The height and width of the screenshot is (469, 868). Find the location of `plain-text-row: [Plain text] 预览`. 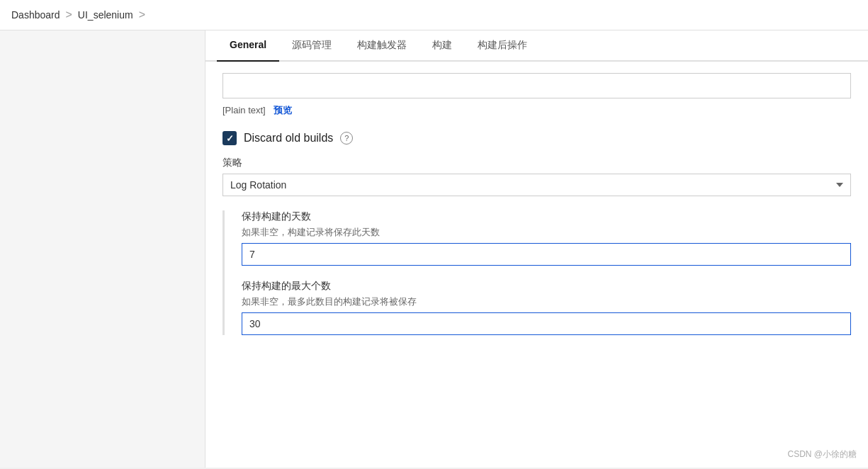

plain-text-row: [Plain text] 预览 is located at coordinates (537, 111).